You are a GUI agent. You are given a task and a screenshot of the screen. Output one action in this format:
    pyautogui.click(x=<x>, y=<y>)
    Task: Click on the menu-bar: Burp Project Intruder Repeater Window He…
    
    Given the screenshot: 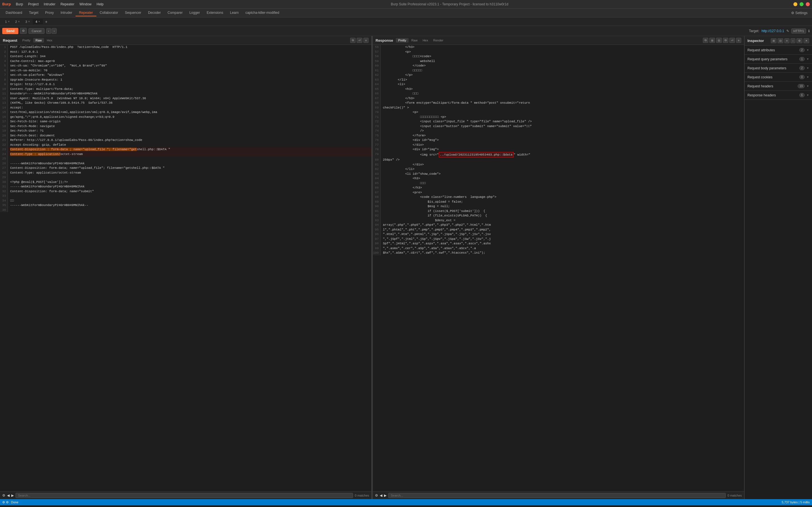 What is the action you would take?
    pyautogui.click(x=60, y=4)
    